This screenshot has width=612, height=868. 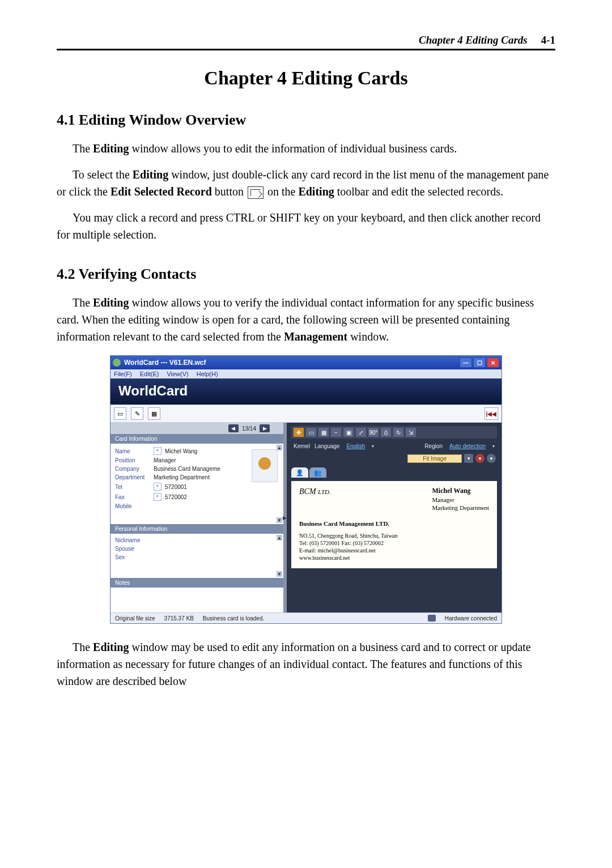 I want to click on edit-selected-record-icon, so click(x=256, y=193).